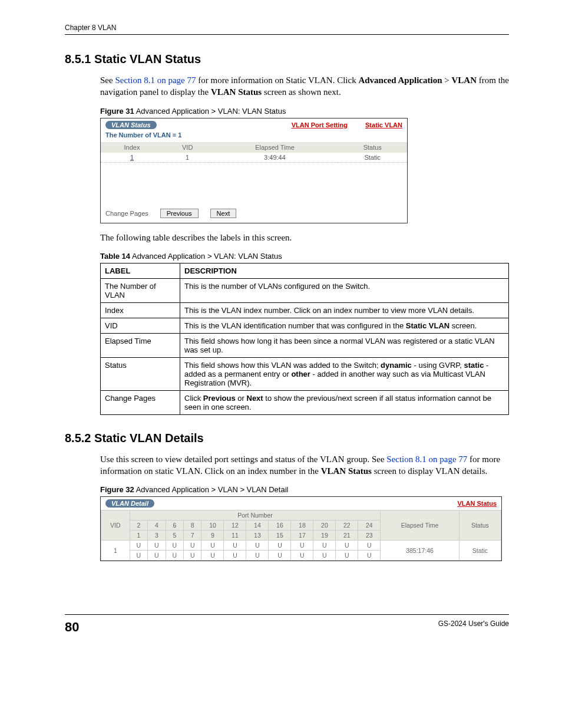 The image size is (562, 728). What do you see at coordinates (474, 624) in the screenshot?
I see `guide-name: GS-2024 User's Guide` at bounding box center [474, 624].